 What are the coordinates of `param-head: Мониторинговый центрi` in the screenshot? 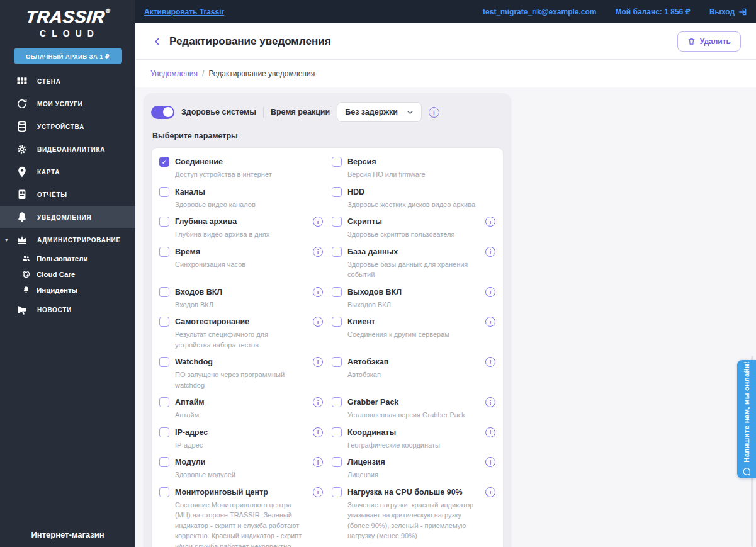 It's located at (241, 492).